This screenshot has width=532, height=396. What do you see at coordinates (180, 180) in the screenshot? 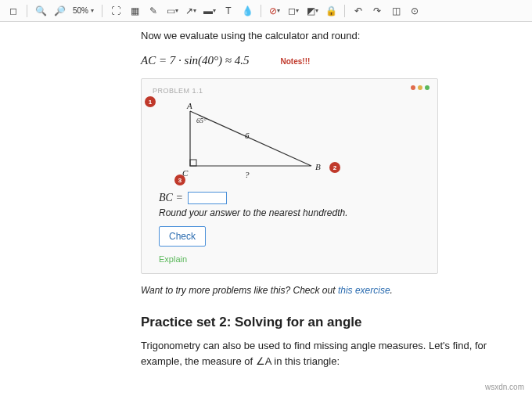
I see `marker-3: 3` at bounding box center [180, 180].